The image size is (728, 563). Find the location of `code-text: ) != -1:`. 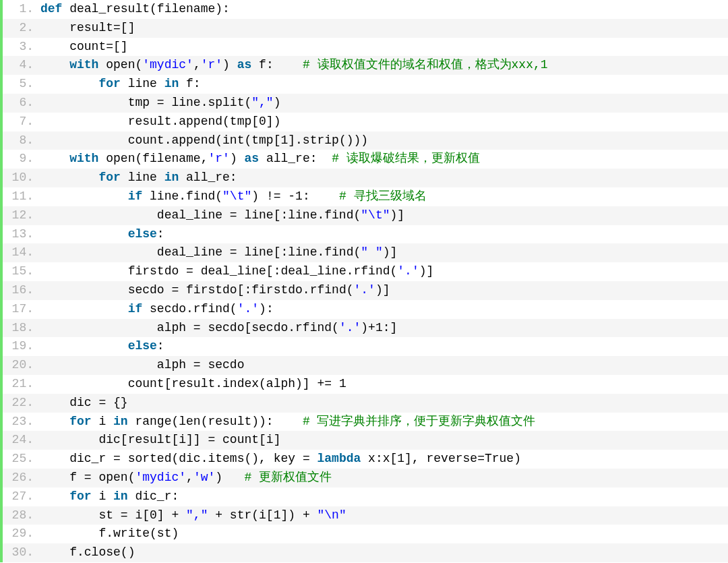

code-text: ) != -1: is located at coordinates (295, 196).